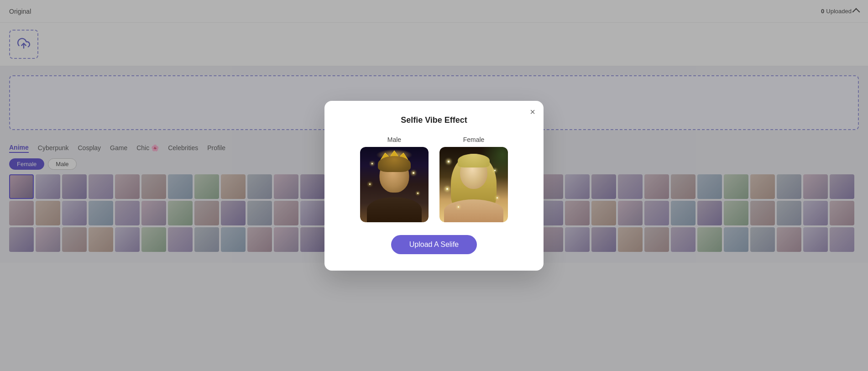 The height and width of the screenshot is (371, 868). What do you see at coordinates (394, 164) in the screenshot?
I see `hair` at bounding box center [394, 164].